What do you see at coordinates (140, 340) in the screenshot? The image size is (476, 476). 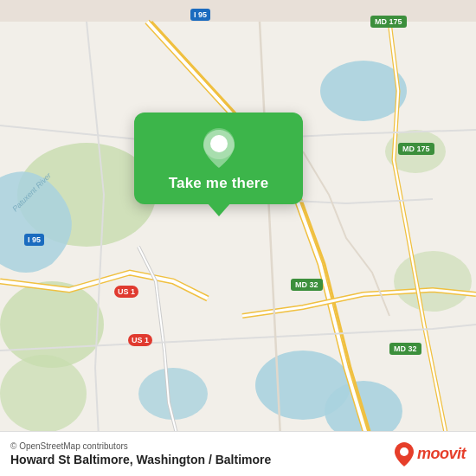 I see `shield-us1-2: US 1` at bounding box center [140, 340].